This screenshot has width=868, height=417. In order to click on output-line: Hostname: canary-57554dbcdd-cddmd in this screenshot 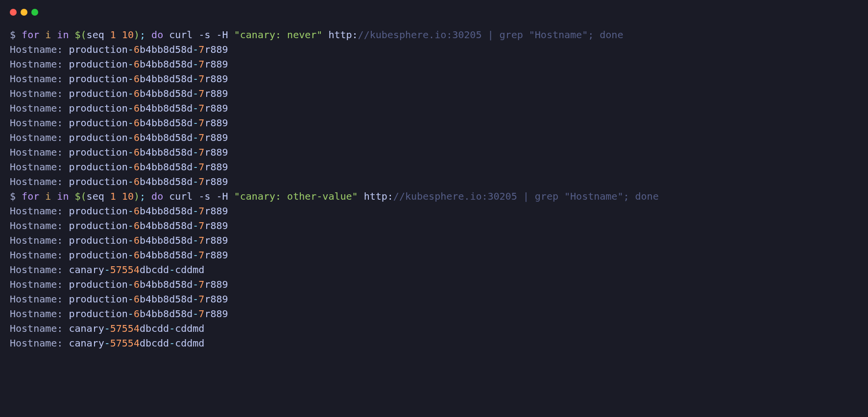, I will do `click(434, 343)`.